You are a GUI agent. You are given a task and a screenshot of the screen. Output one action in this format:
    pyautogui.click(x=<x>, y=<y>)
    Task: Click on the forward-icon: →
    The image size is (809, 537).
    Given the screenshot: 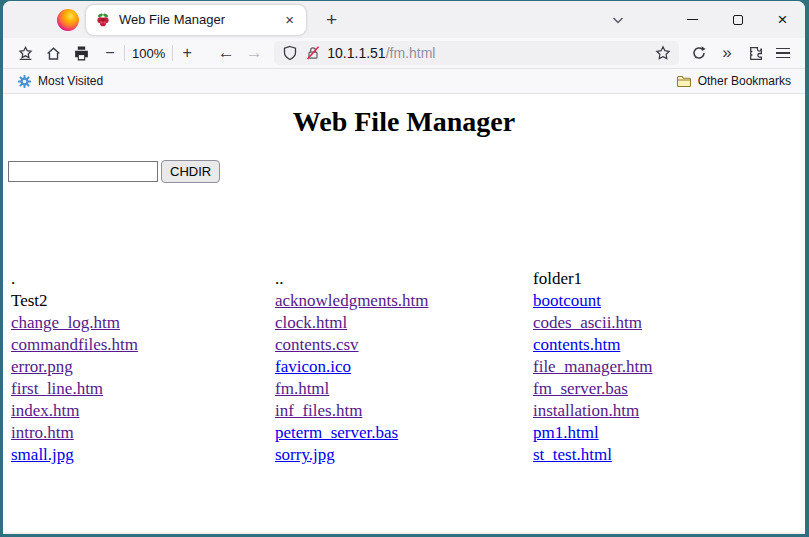 What is the action you would take?
    pyautogui.click(x=254, y=53)
    